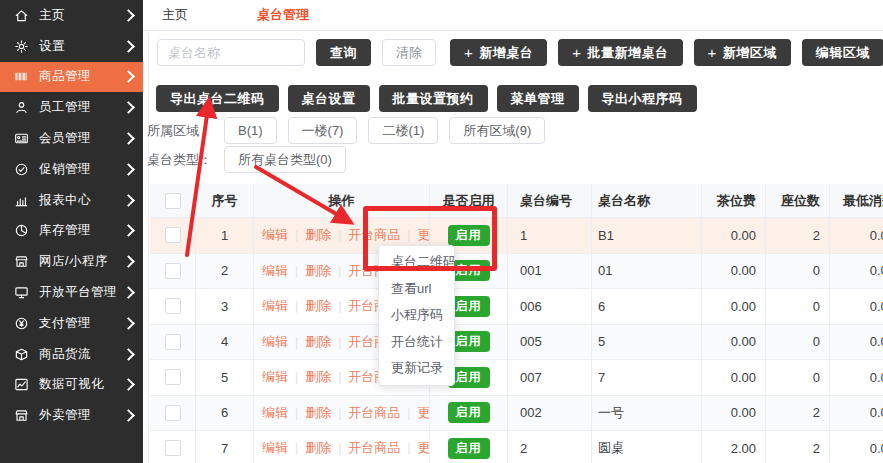  I want to click on sidebar-item-11: 商品货流, so click(72, 354).